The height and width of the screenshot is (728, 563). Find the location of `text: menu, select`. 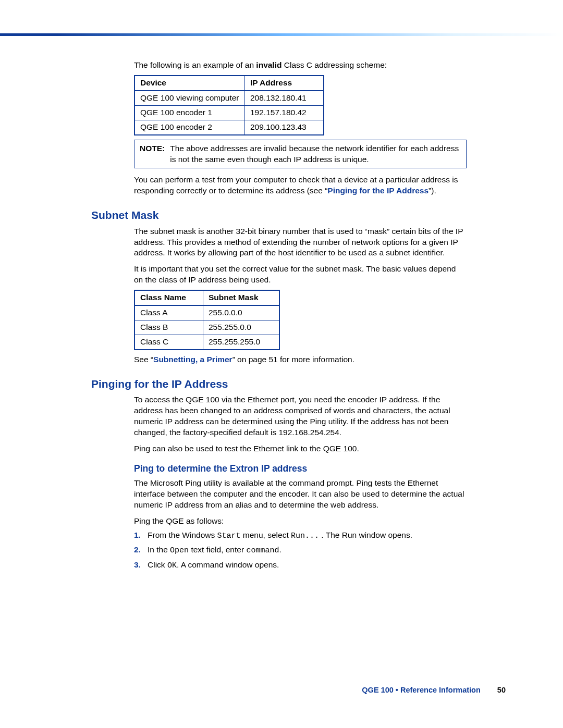

text: menu, select is located at coordinates (266, 535).